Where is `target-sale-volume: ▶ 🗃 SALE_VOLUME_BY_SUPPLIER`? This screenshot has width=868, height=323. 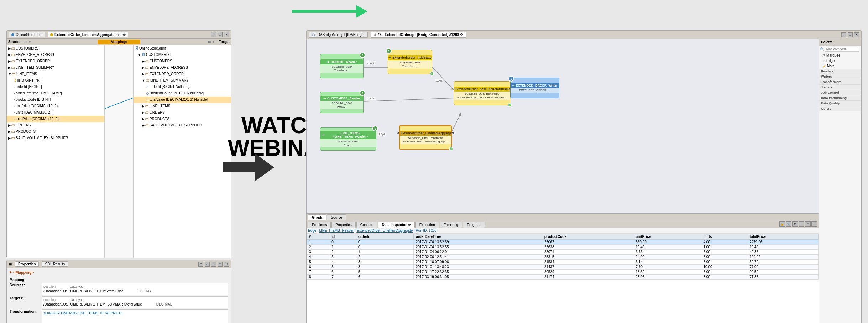 target-sale-volume: ▶ 🗃 SALE_VOLUME_BY_SUPPLIER is located at coordinates (182, 125).